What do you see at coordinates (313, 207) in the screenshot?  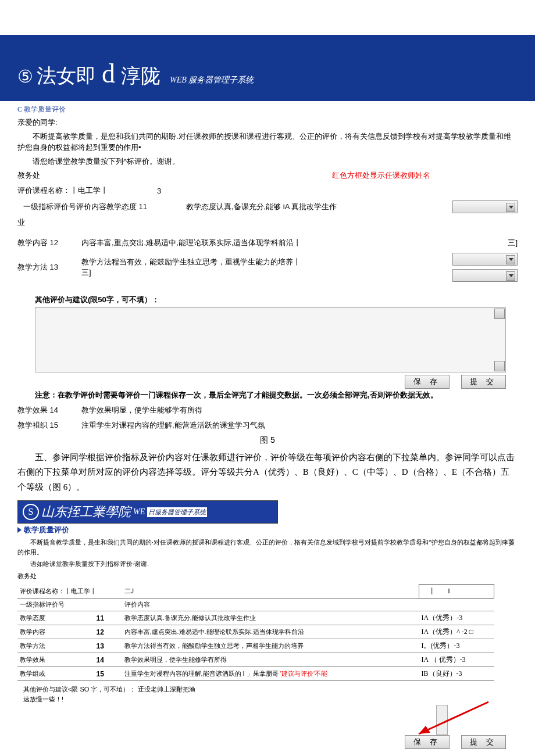 I see `row11-content: 教学态度认真,备课充分,能够 iA 真批改学生作` at bounding box center [313, 207].